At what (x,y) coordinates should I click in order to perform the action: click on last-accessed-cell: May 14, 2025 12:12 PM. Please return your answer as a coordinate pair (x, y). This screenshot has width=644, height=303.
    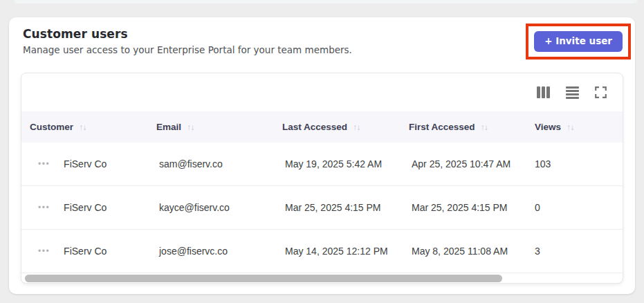
    Looking at the image, I should click on (338, 251).